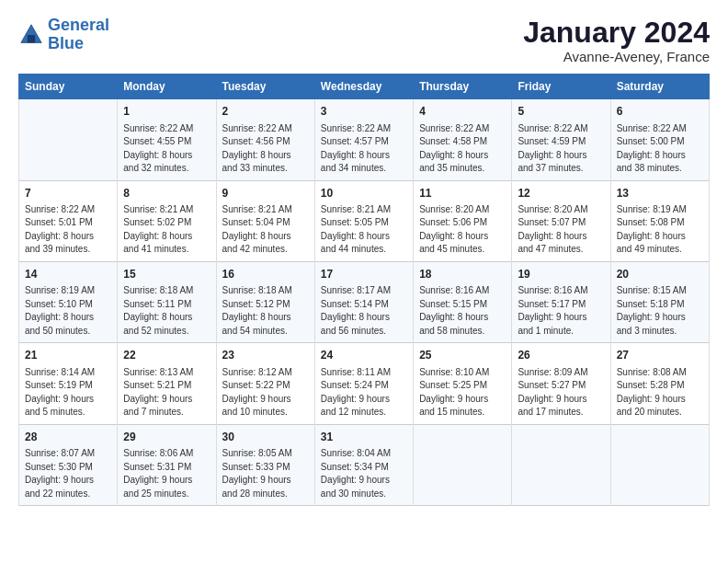  Describe the element at coordinates (561, 311) in the screenshot. I see `day-info: Sunrise: 8:16 AMSunset: 5:17 PMDaylight:…` at that location.